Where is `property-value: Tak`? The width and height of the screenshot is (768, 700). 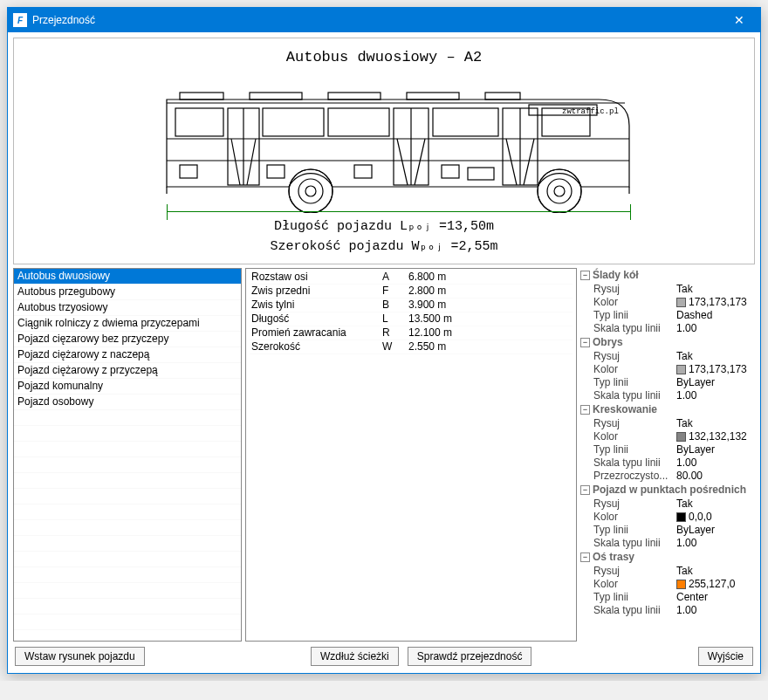 property-value: Tak is located at coordinates (684, 356).